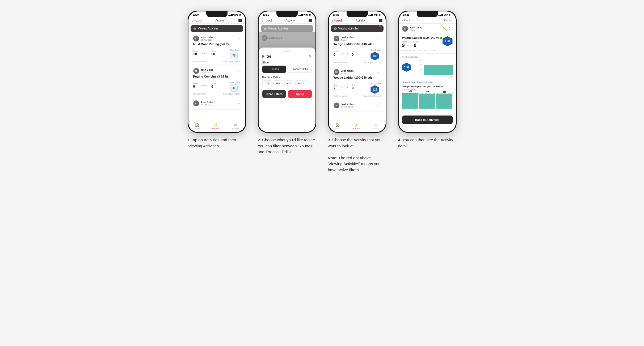 Image resolution: width=644 pixels, height=346 pixels. What do you see at coordinates (290, 20) in the screenshot?
I see `app-title-2: Activity` at bounding box center [290, 20].